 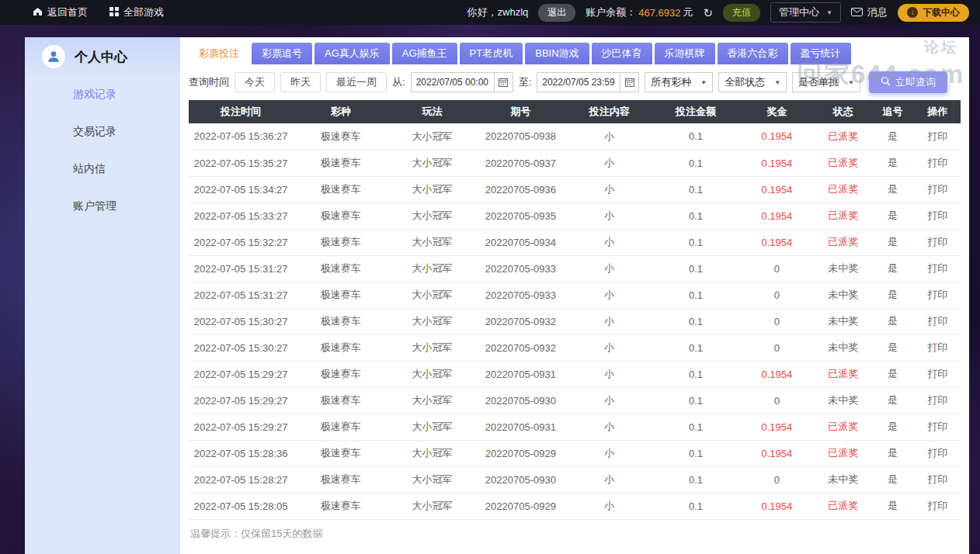 I want to click on column-header-2: 玩法, so click(x=432, y=112).